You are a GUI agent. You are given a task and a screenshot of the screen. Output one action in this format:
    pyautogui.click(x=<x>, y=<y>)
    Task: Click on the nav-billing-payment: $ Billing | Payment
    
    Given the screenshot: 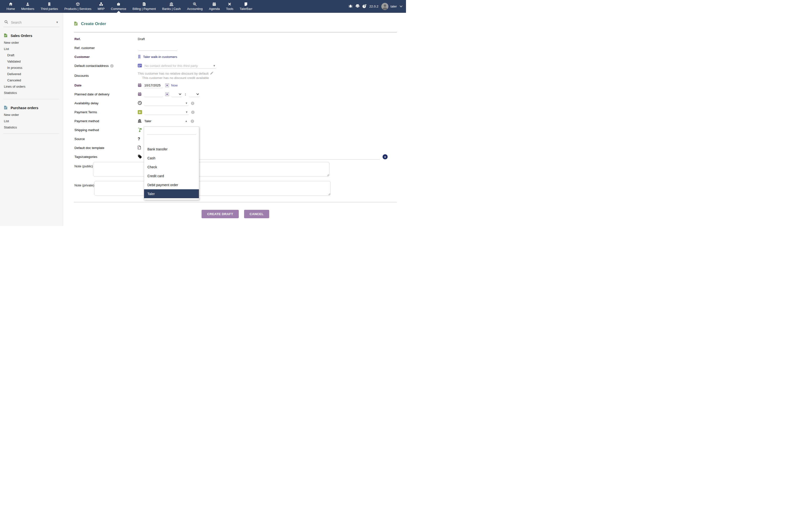 What is the action you would take?
    pyautogui.click(x=144, y=6)
    